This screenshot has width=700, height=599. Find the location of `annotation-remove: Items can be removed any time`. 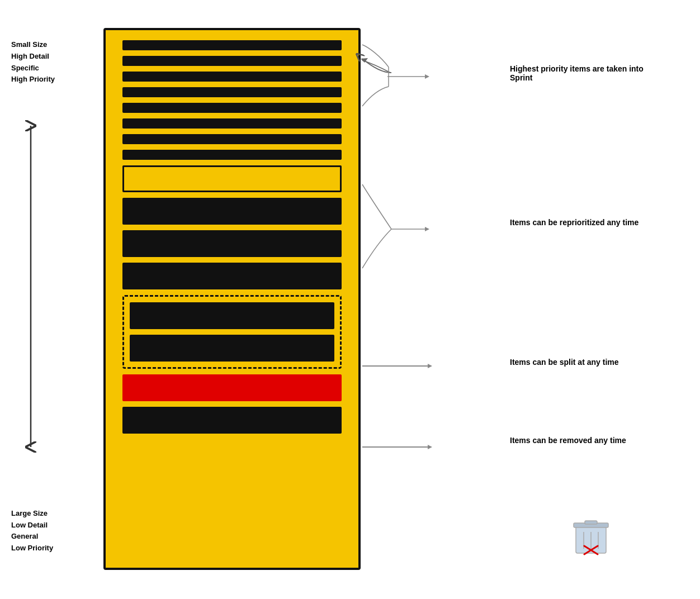

annotation-remove: Items can be removed any time is located at coordinates (583, 440).